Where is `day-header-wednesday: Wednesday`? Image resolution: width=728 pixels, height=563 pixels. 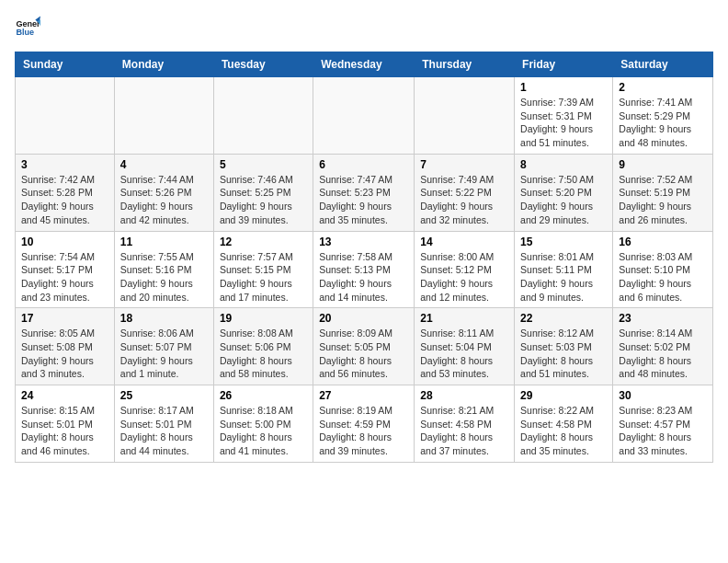 day-header-wednesday: Wednesday is located at coordinates (364, 64).